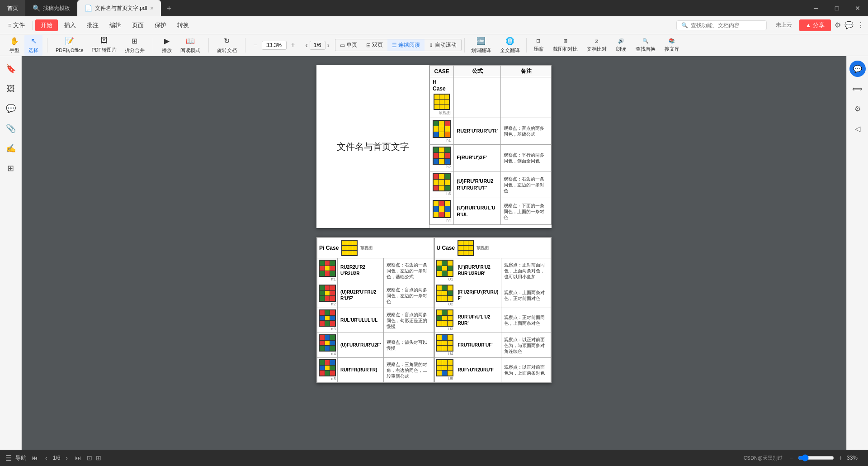 Image resolution: width=868 pixels, height=466 pixels. Describe the element at coordinates (135, 45) in the screenshot. I see `split-merge-button: ⊞ 拆分合并` at that location.